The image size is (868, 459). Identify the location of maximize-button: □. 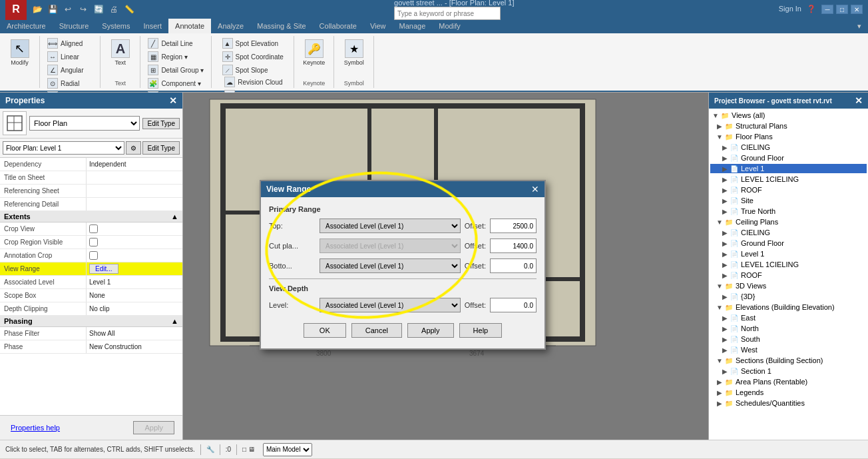
(842, 9).